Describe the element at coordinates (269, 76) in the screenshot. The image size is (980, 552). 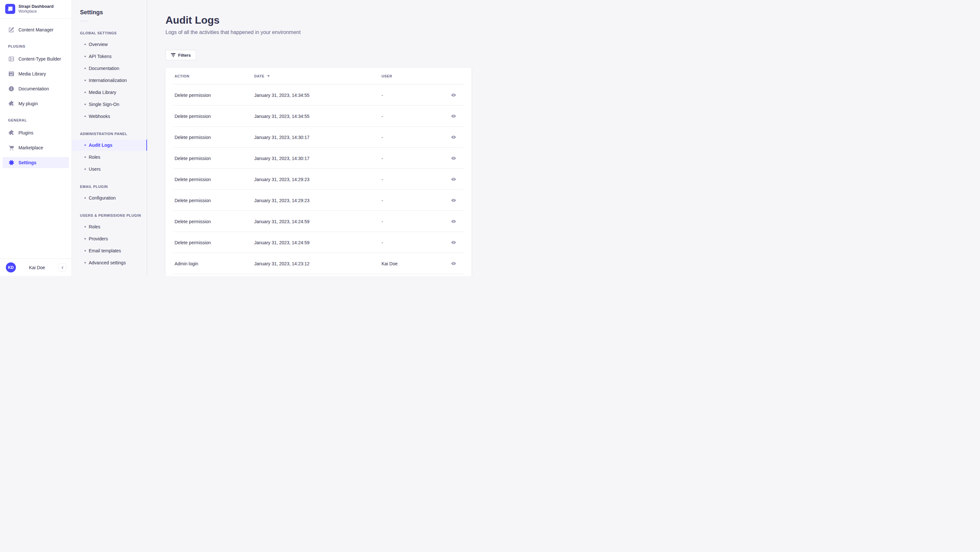
I see `sort-descending-icon` at that location.